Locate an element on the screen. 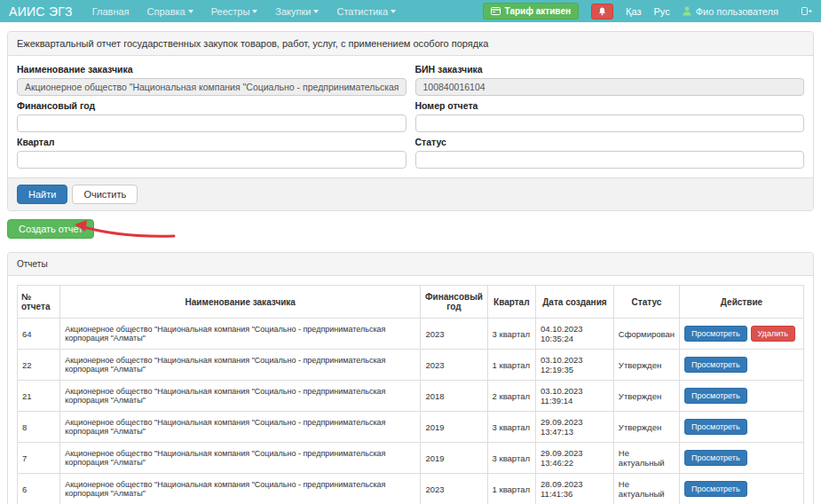 Image resolution: width=821 pixels, height=504 pixels. report-number-cell: 22 is located at coordinates (39, 366).